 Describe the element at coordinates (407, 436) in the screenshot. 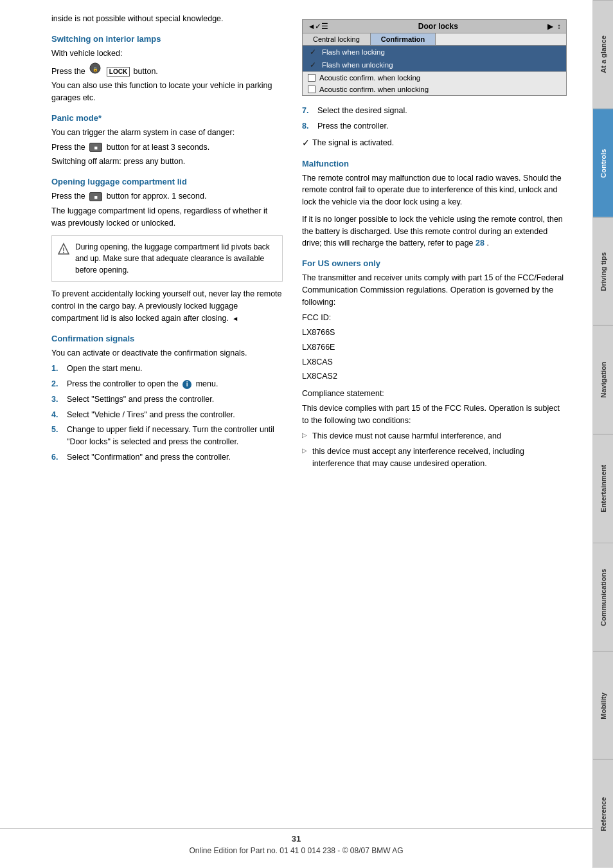

I see `bullet-text-1: This device must not cause harmful inter…` at that location.